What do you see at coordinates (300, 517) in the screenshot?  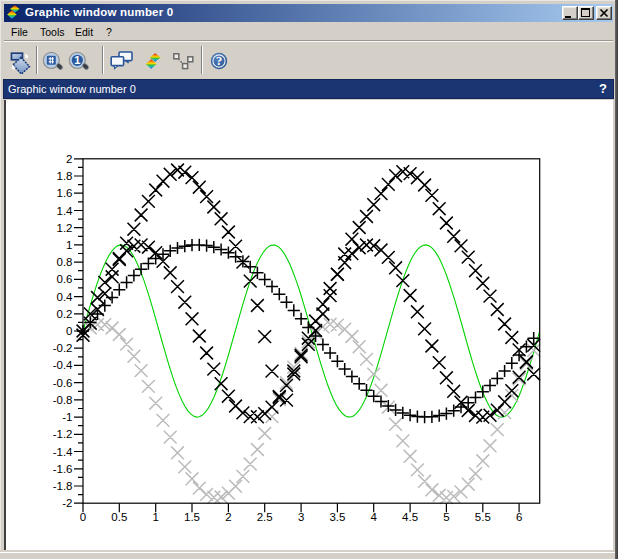 I see `svg-text: 3` at bounding box center [300, 517].